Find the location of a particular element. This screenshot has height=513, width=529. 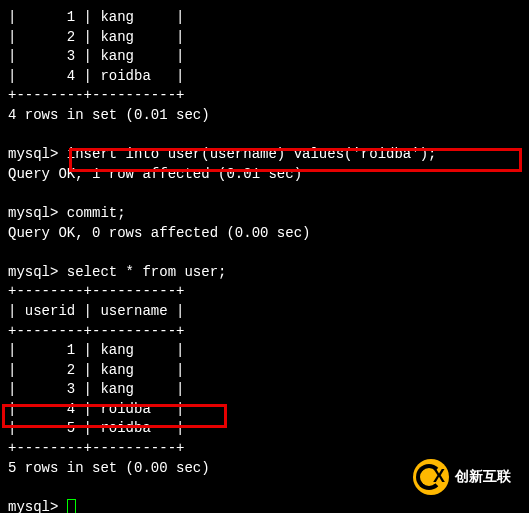

query-result: Query OK, 0 rows affected (0.00 sec) is located at coordinates (264, 234).